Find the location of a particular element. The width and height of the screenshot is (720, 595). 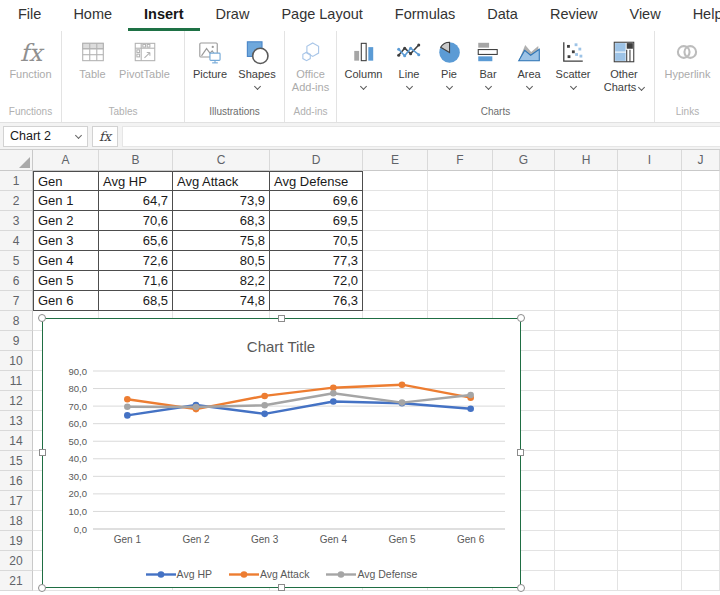

column-header-D: D is located at coordinates (316, 160).